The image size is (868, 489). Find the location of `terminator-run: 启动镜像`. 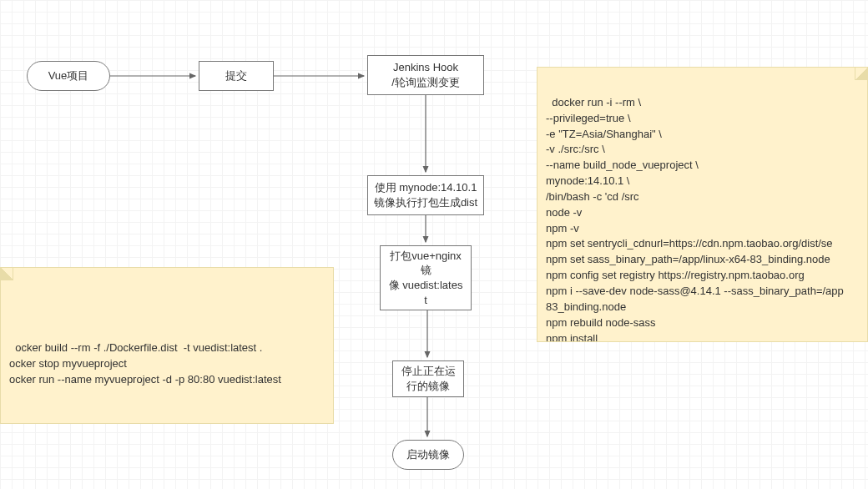

terminator-run: 启动镜像 is located at coordinates (428, 455).